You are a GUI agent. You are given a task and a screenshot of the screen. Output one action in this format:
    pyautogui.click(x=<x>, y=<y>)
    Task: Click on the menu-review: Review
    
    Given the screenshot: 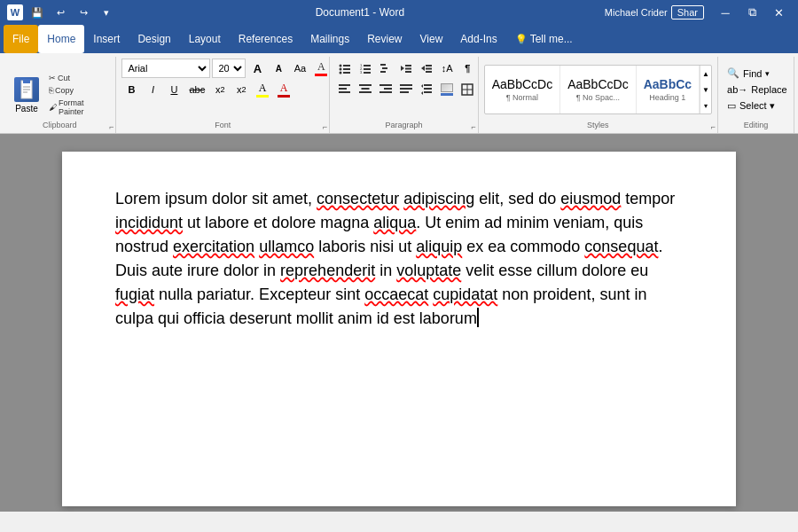 What is the action you would take?
    pyautogui.click(x=385, y=39)
    